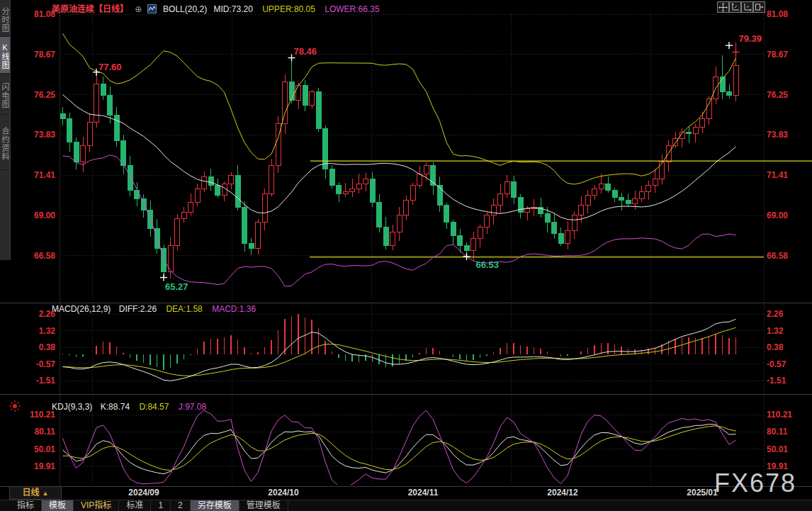  Describe the element at coordinates (5, 94) in the screenshot. I see `sidebar-item-3: 闪电图` at that location.